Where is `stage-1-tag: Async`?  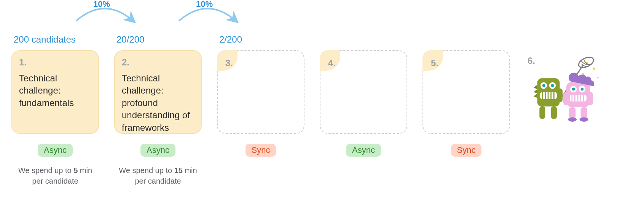 stage-1-tag: Async is located at coordinates (55, 150).